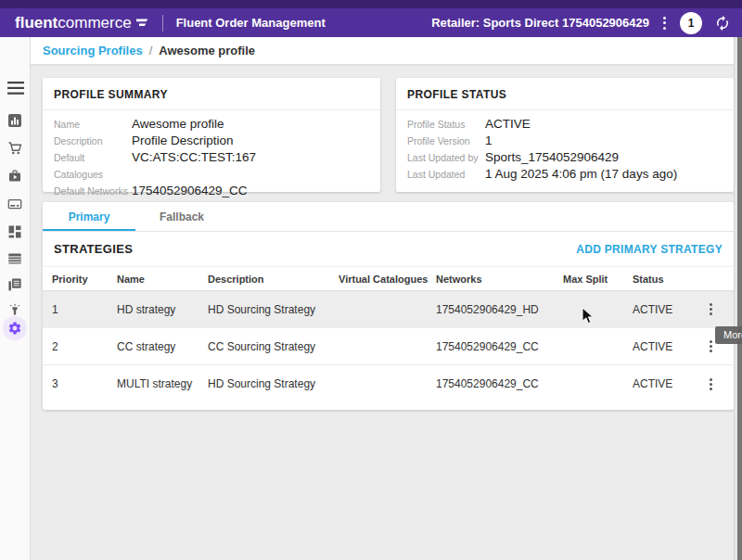 The width and height of the screenshot is (742, 560). Describe the element at coordinates (211, 191) in the screenshot. I see `summary-row-default-networks: Default Networks 1754052906429_CC` at that location.